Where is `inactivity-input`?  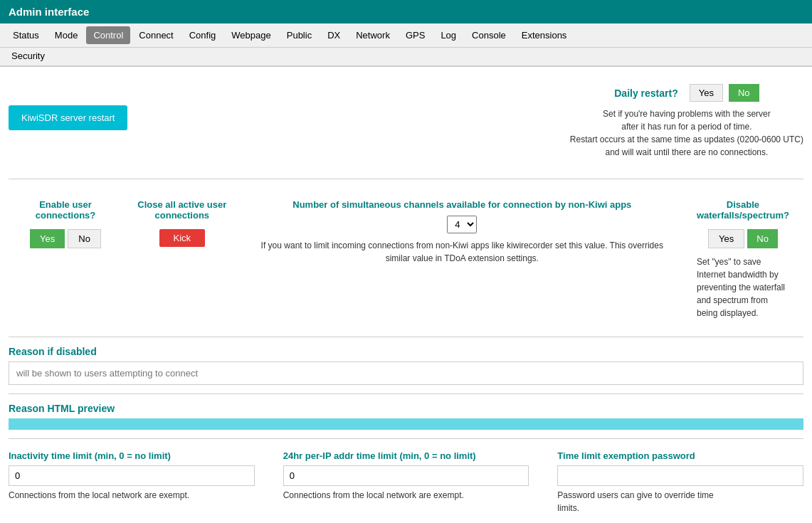
inactivity-input is located at coordinates (132, 475).